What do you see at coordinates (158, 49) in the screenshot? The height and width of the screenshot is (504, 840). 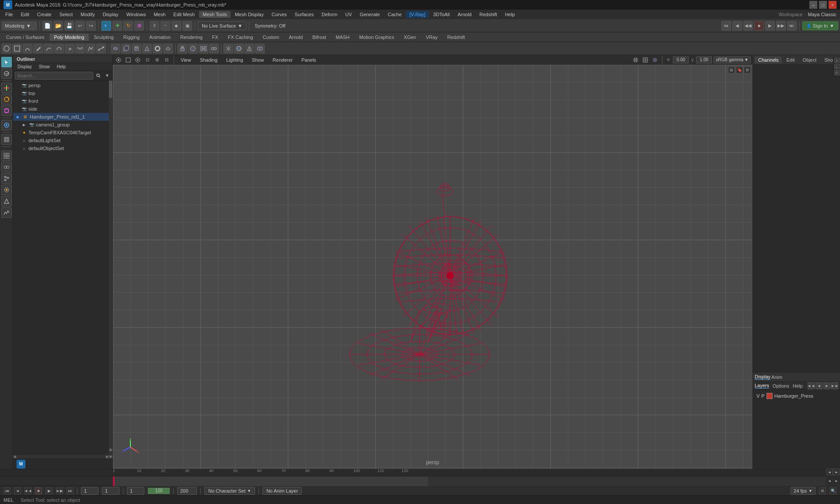 I see `tool-torus` at bounding box center [158, 49].